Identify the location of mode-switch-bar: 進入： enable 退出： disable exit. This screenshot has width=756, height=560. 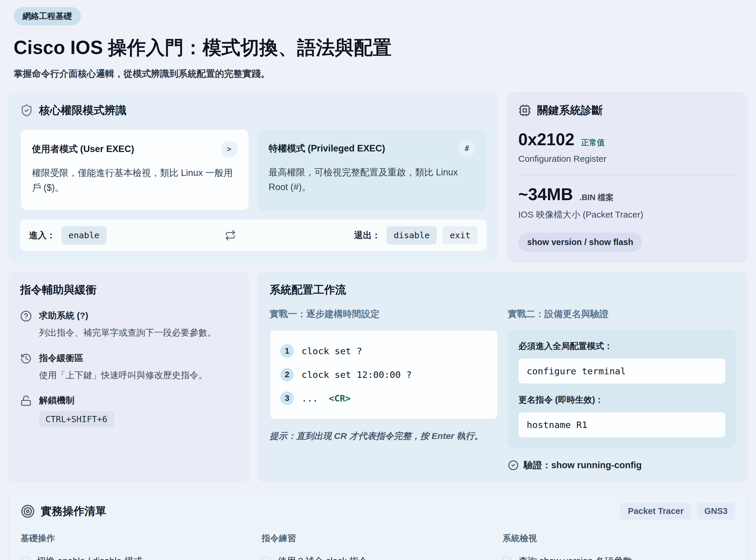
(253, 235).